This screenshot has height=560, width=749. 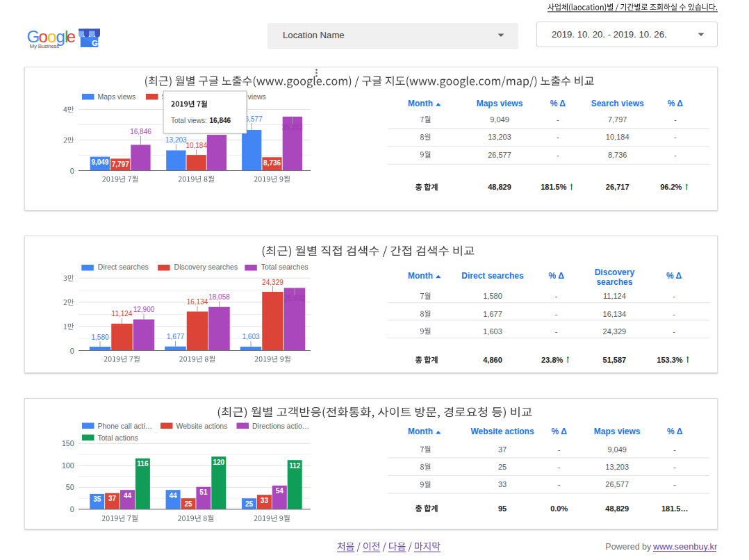 What do you see at coordinates (189, 121) in the screenshot?
I see `svg-text: Total views:` at bounding box center [189, 121].